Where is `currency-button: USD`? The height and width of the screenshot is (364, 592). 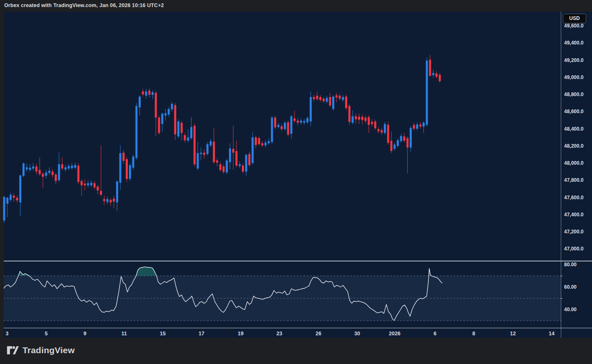 currency-button: USD is located at coordinates (575, 18).